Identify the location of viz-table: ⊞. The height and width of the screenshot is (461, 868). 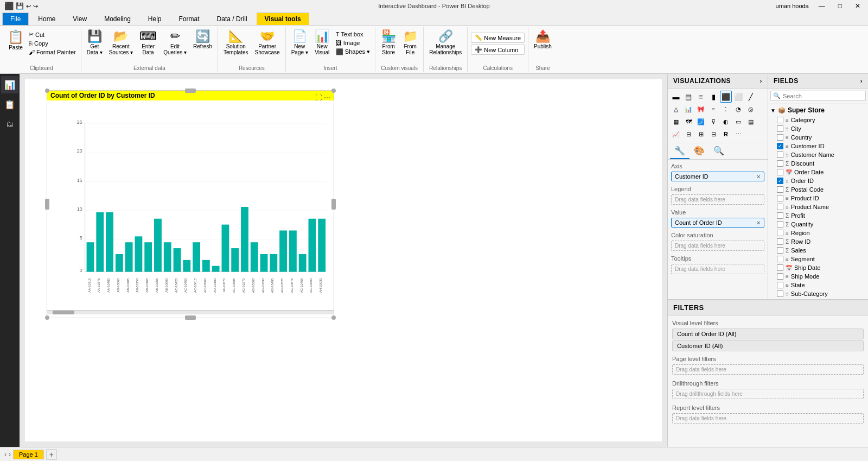
(701, 134).